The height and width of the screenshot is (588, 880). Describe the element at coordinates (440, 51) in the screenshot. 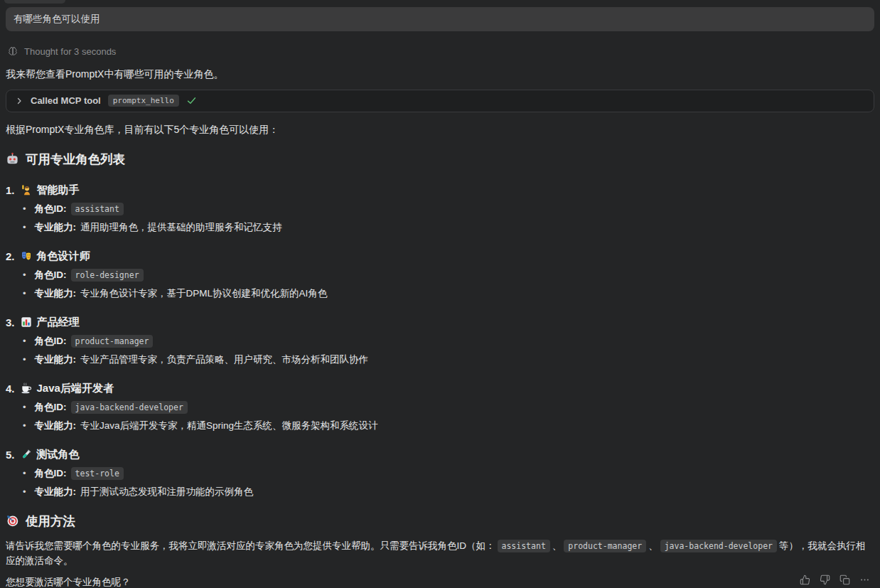

I see `thought-summary: Thought for 3 seconds` at that location.